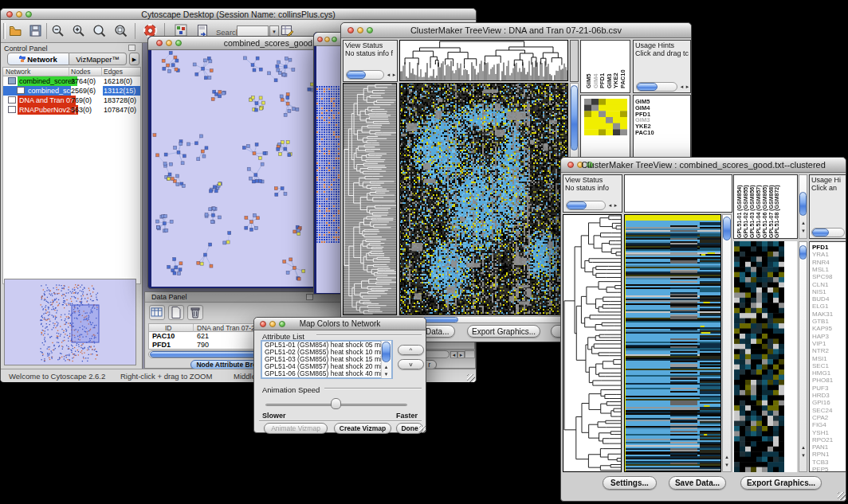 The height and width of the screenshot is (504, 848). What do you see at coordinates (329, 170) in the screenshot?
I see `dense-network-canvas` at bounding box center [329, 170].